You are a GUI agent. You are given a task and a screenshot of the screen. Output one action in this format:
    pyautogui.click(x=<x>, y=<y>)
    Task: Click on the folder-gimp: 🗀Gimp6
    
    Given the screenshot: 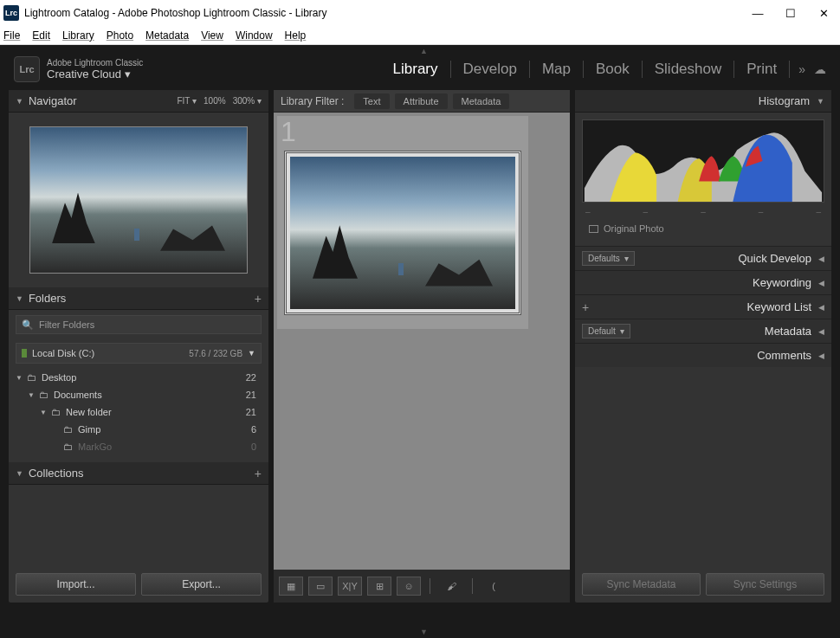 What is the action you would take?
    pyautogui.click(x=139, y=429)
    